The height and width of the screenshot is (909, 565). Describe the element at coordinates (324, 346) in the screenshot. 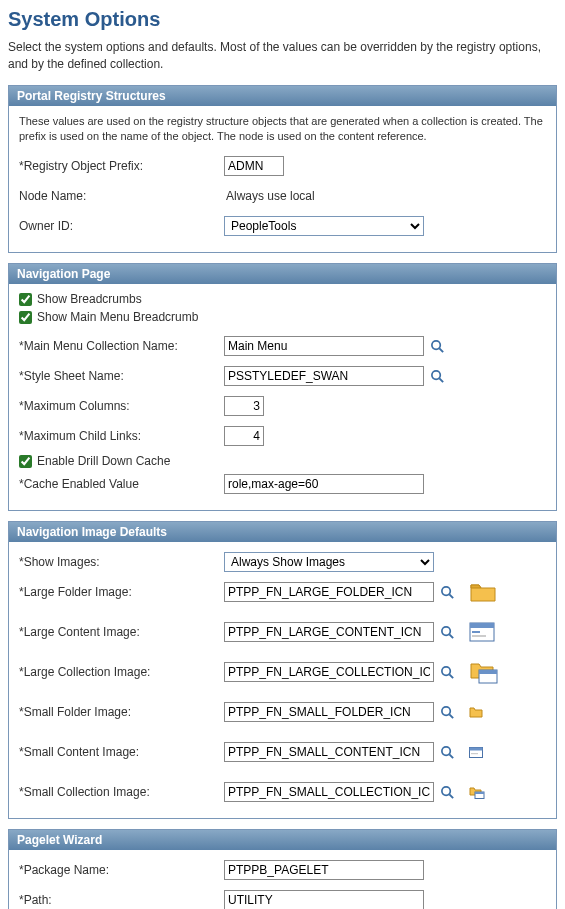

I see `mm-collection-input` at that location.